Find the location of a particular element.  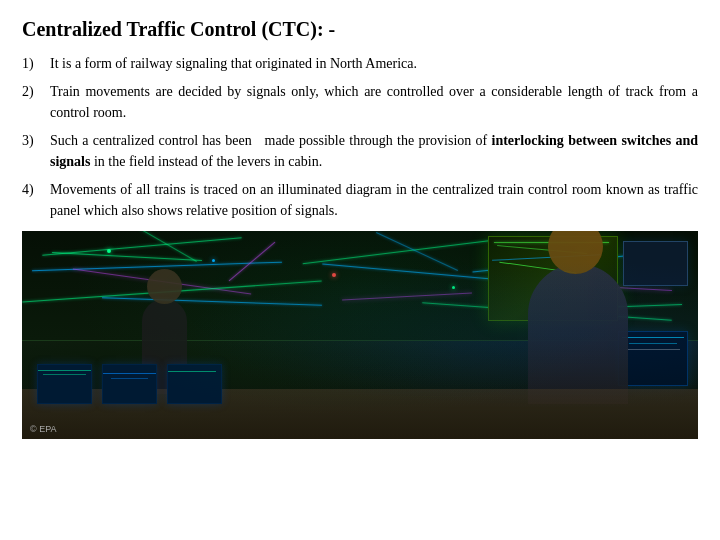

list-item: 4) Movements of all trains is traced on … is located at coordinates (360, 200).